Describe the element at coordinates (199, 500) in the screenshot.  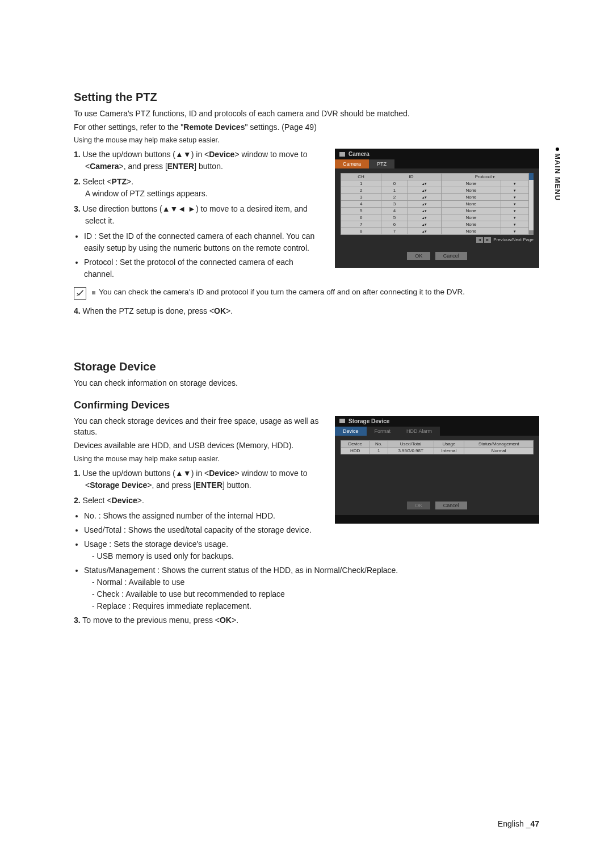
I see `storage-step-2: 2. Select <Device>.` at that location.